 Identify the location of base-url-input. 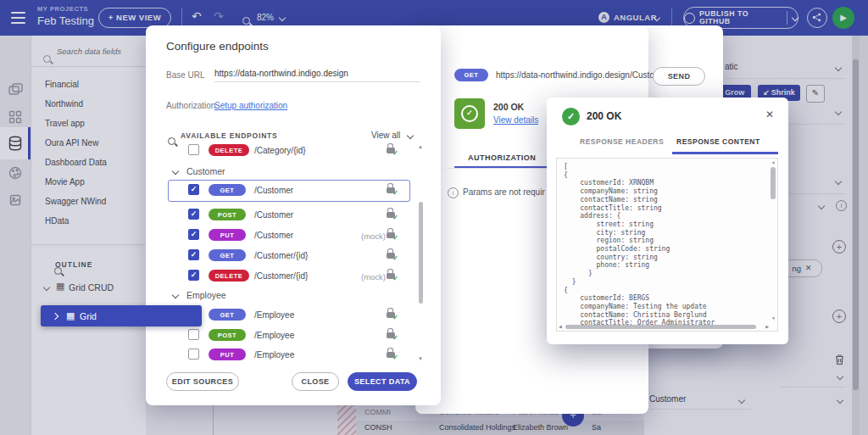
(317, 75).